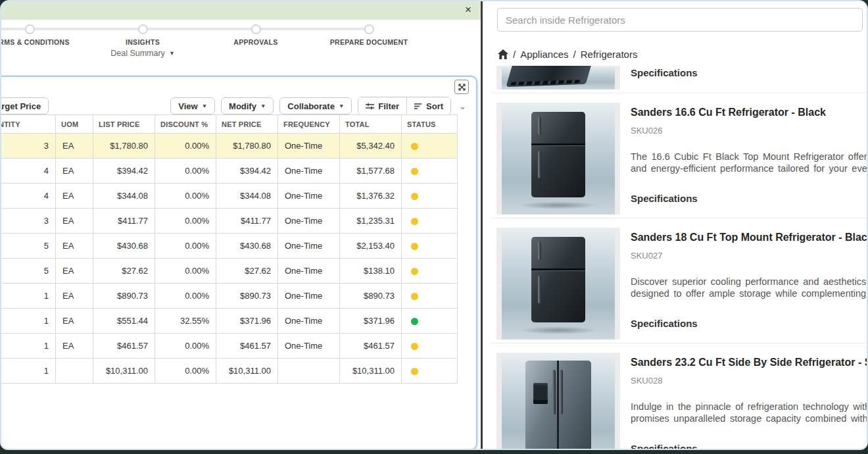 The image size is (868, 454). I want to click on step-label-terms-conditions: TERMS & CONDITIONS, so click(35, 42).